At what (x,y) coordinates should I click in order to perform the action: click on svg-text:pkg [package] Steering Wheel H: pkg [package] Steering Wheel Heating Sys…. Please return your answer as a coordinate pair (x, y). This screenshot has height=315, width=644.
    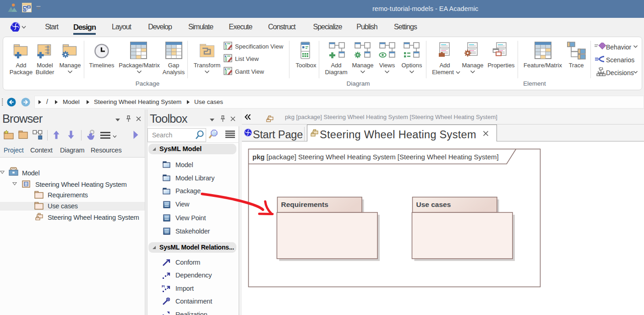
    Looking at the image, I should click on (376, 157).